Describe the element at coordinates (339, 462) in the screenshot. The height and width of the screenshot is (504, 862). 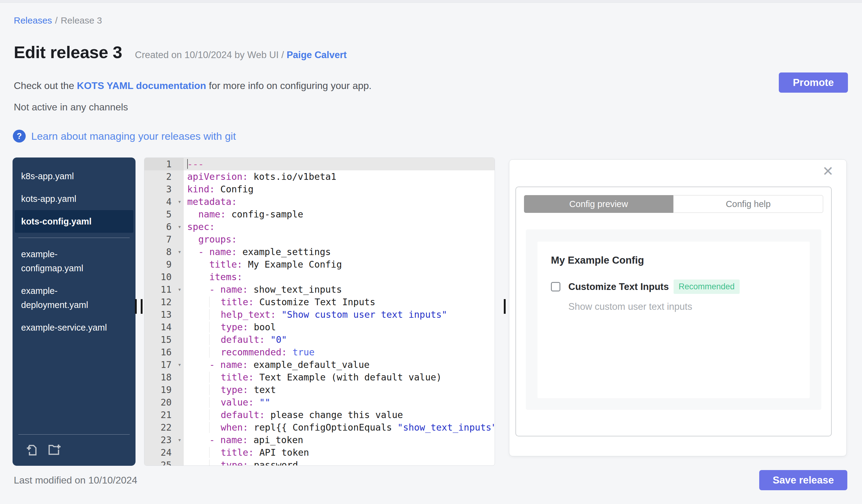
I see `code-line: type: password` at that location.